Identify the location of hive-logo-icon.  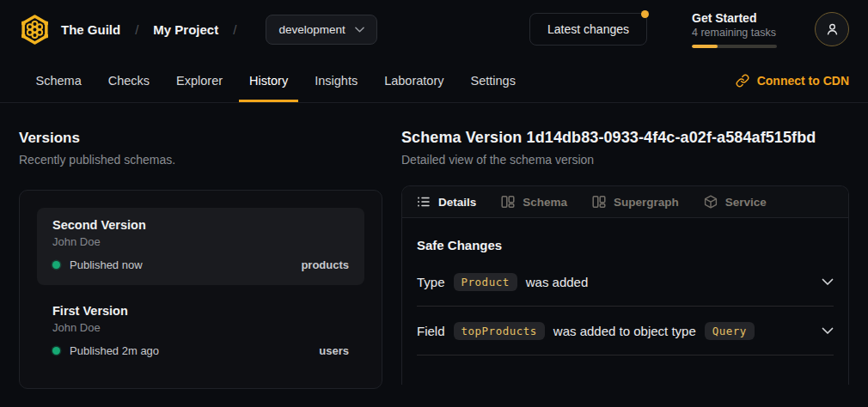
(34, 29).